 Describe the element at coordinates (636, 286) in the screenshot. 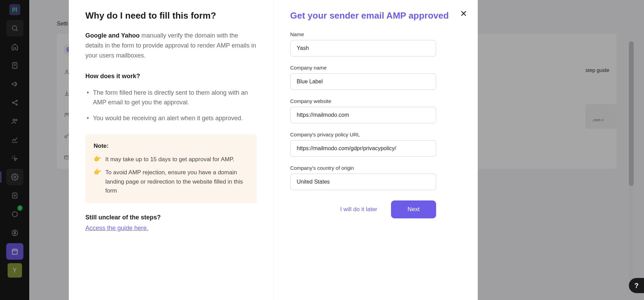

I see `help-button: ?` at that location.